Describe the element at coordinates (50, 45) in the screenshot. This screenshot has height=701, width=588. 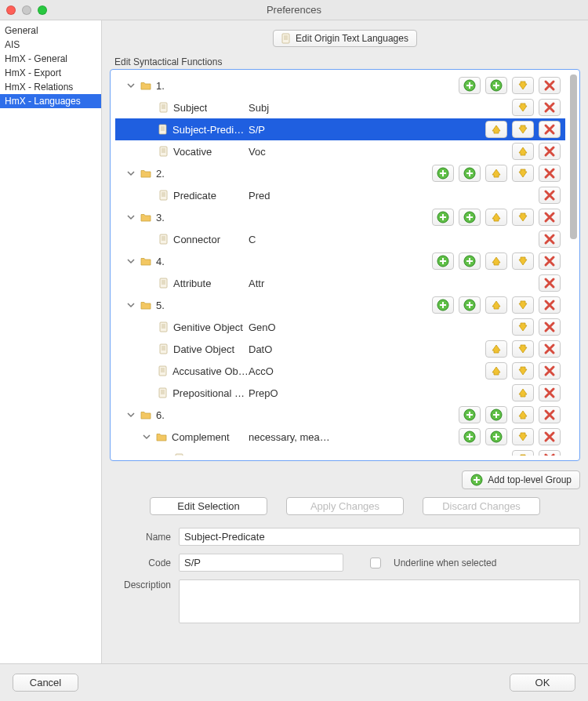
I see `sidebar-item-1: AIS` at that location.